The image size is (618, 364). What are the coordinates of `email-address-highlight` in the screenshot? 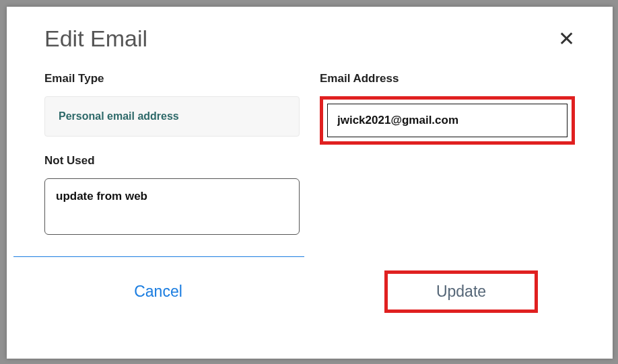 It's located at (447, 120).